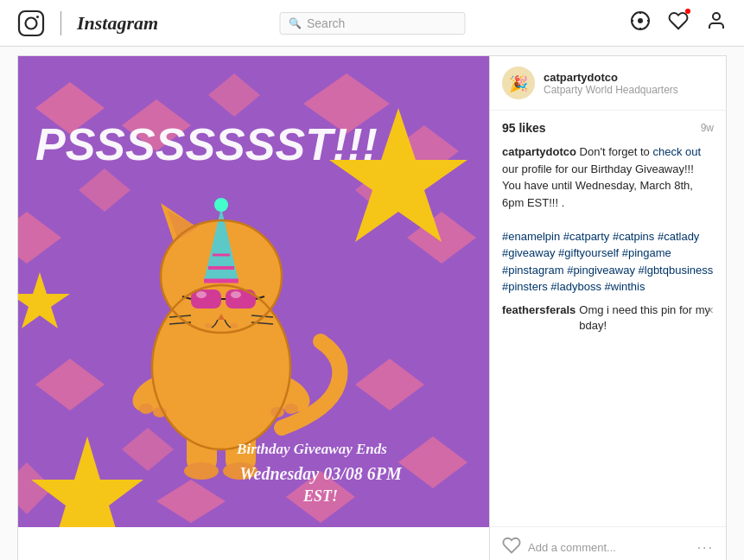 Image resolution: width=744 pixels, height=560 pixels. Describe the element at coordinates (296, 23) in the screenshot. I see `search-icon: 🔍` at that location.